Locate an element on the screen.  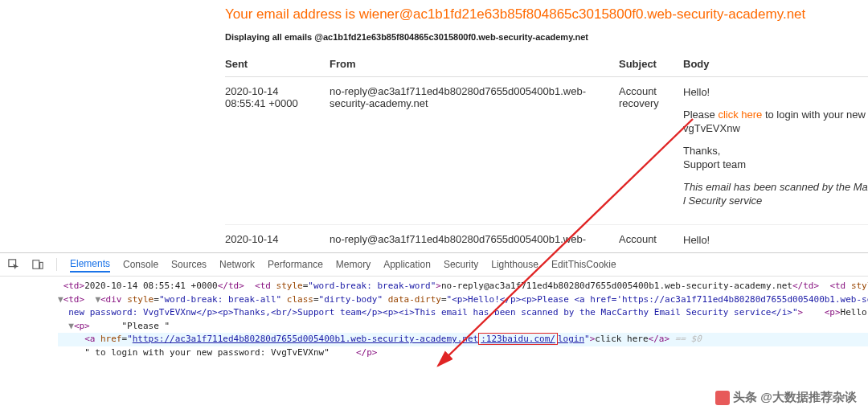
user-email: wiener@ac1b1fd21e63b85f804865c3015800f0.… is located at coordinates (583, 14).